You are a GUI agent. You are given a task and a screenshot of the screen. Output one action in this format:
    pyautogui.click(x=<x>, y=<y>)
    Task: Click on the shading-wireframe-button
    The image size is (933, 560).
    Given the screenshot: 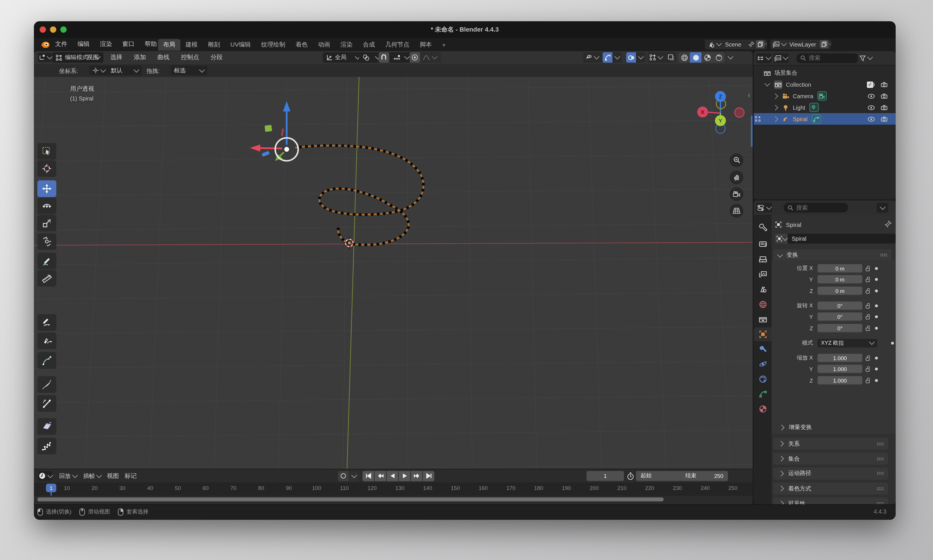 What is the action you would take?
    pyautogui.click(x=684, y=57)
    